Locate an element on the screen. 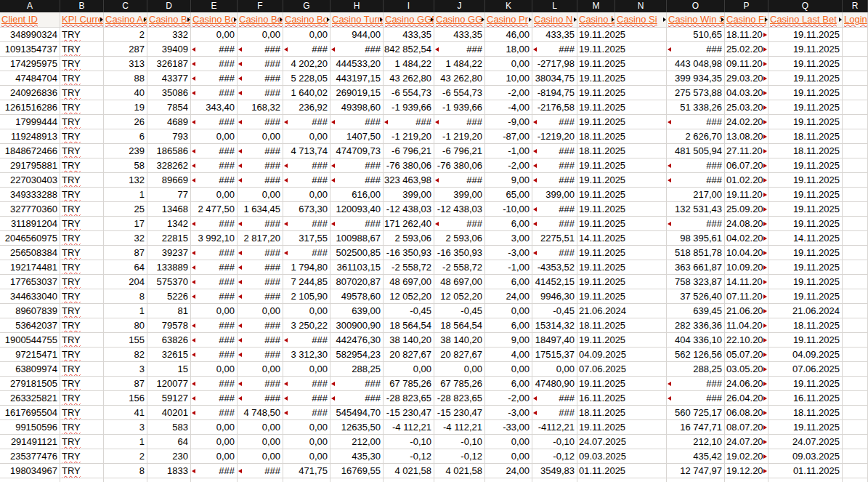  cell-E12: 0,00 is located at coordinates (214, 195).